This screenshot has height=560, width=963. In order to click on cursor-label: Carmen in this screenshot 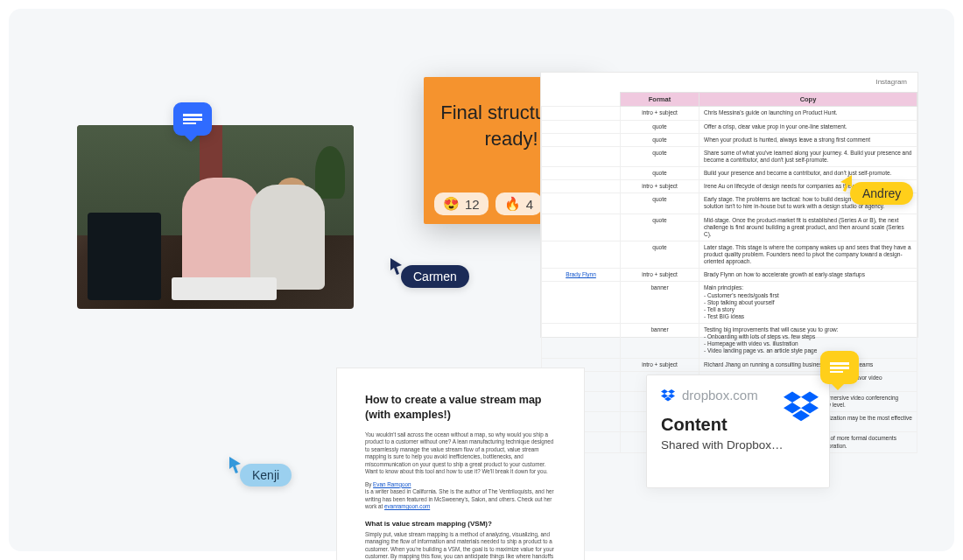, I will do `click(435, 276)`.